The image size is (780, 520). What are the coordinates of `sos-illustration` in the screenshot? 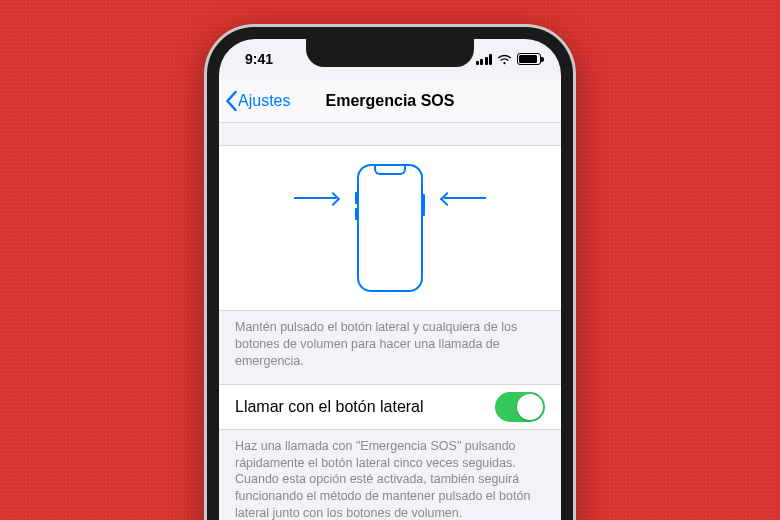 It's located at (390, 228).